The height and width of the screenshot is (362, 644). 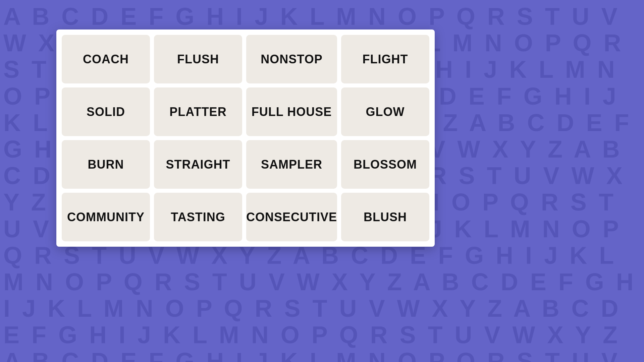 What do you see at coordinates (292, 112) in the screenshot?
I see `word-card-label-7: FULL HOUSE` at bounding box center [292, 112].